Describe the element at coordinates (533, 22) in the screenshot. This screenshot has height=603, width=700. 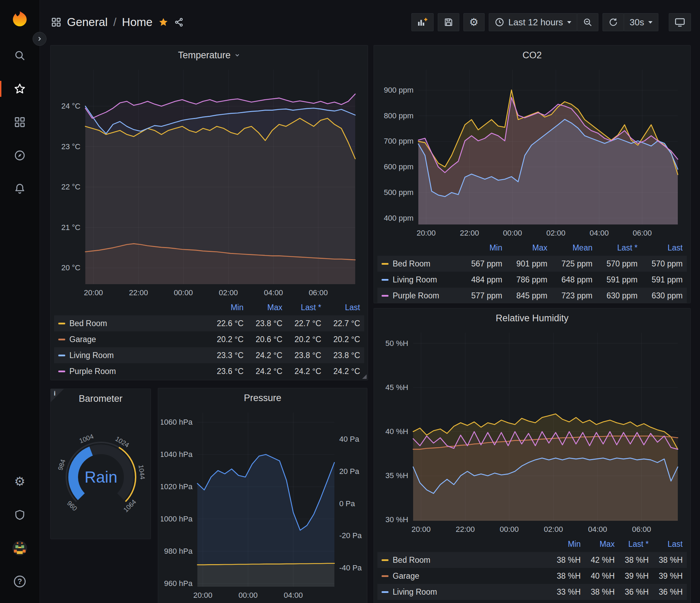
I see `time-range-picker: Last 12 hours` at that location.